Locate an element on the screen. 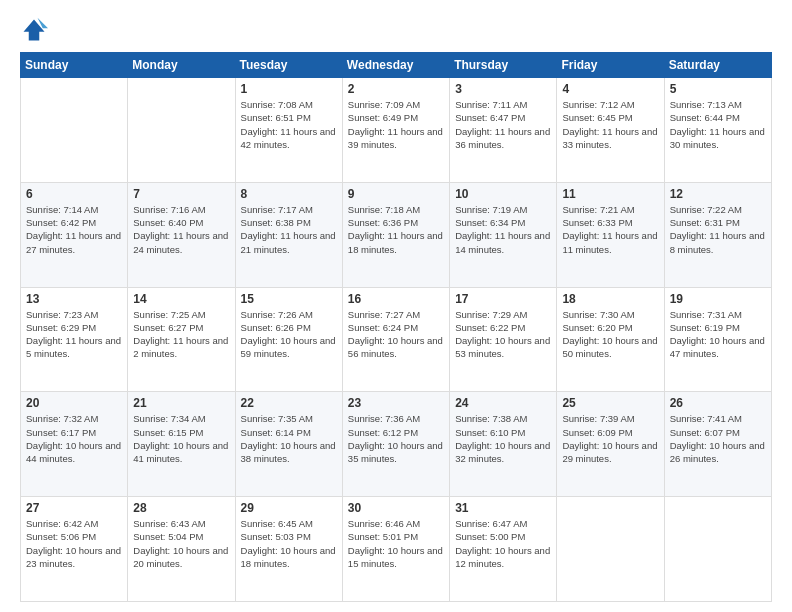 The image size is (792, 612). day-number: 7 is located at coordinates (181, 194).